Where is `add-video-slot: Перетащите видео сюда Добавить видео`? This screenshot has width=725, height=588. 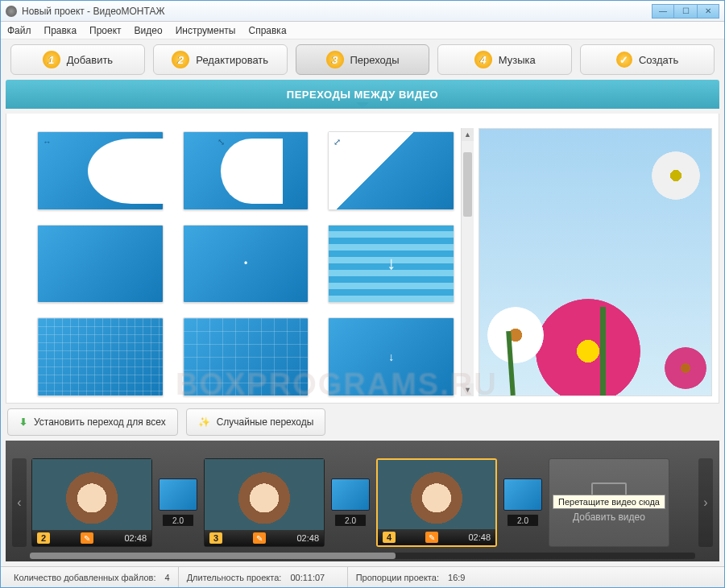 add-video-slot: Перетащите видео сюда Добавить видео is located at coordinates (609, 503).